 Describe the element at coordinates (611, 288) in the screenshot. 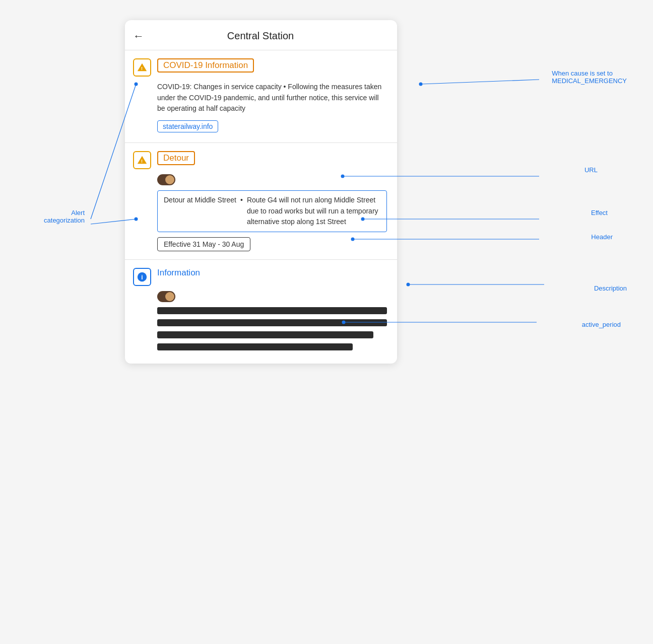

I see `annotation-description: Description` at that location.